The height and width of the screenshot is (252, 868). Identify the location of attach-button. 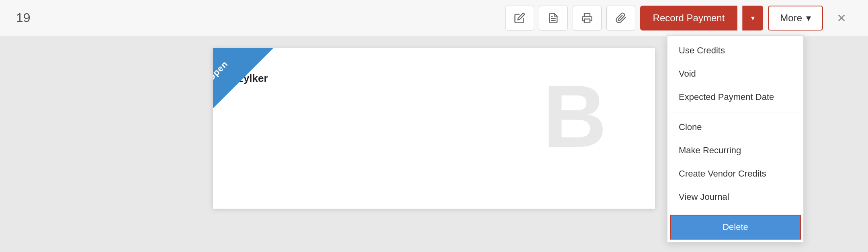
(621, 18).